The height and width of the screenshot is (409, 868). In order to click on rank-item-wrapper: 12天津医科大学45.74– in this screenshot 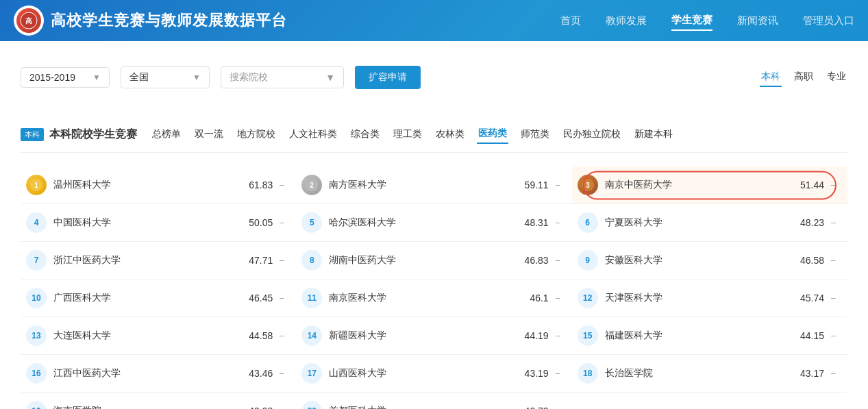, I will do `click(710, 299)`.